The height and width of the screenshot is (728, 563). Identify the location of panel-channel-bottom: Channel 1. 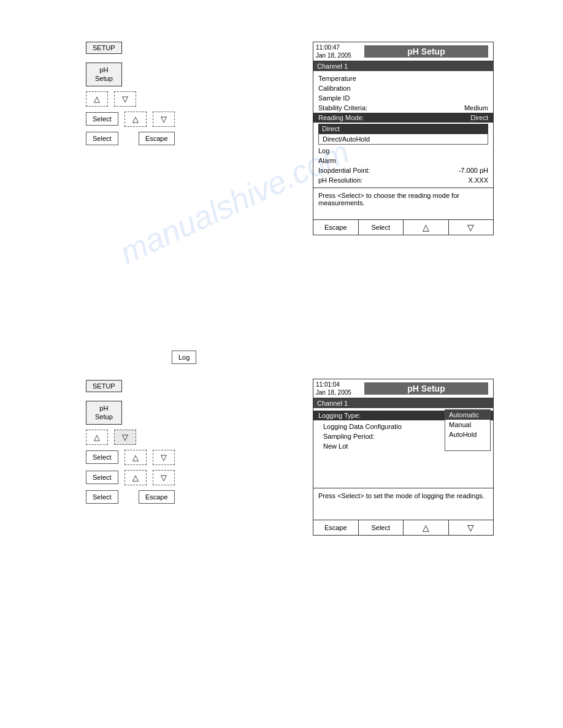
(404, 403).